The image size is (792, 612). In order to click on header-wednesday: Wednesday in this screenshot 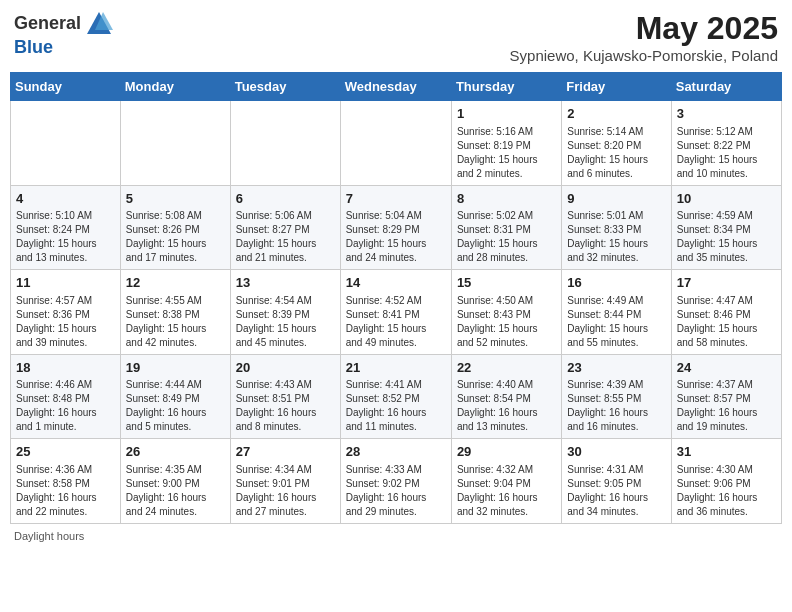, I will do `click(396, 87)`.